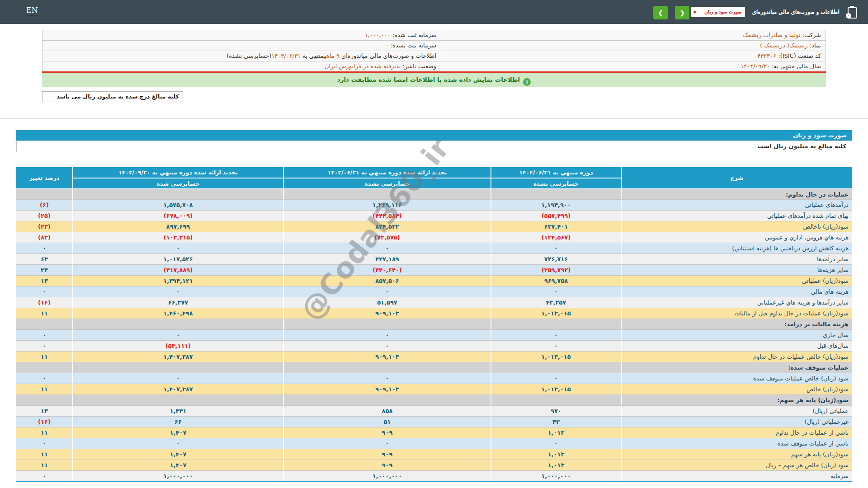  Describe the element at coordinates (434, 389) in the screenshot. I see `table-row: سود(زیان) خالص۱,۰۱۳,۰۱۵۹۰۹,۱۰۳۱,۴۰۷,۳۸۷۱…` at that location.